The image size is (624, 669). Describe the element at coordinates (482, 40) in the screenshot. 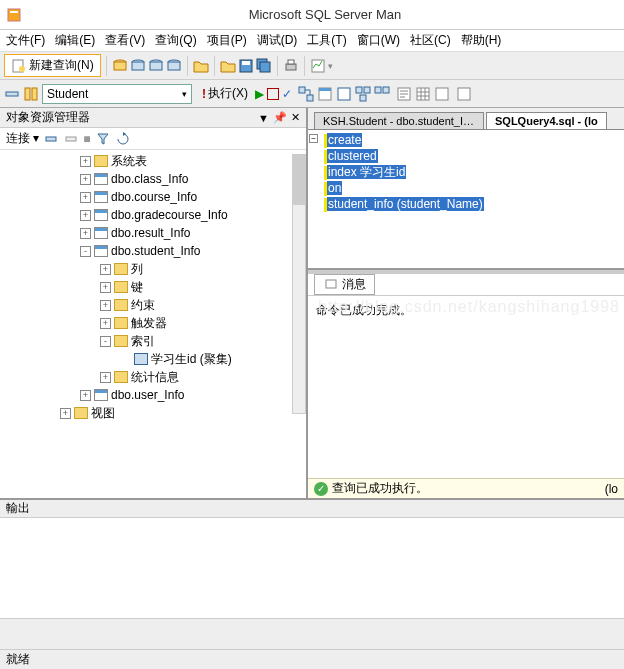

I see `menu-help: 帮助(H)` at that location.